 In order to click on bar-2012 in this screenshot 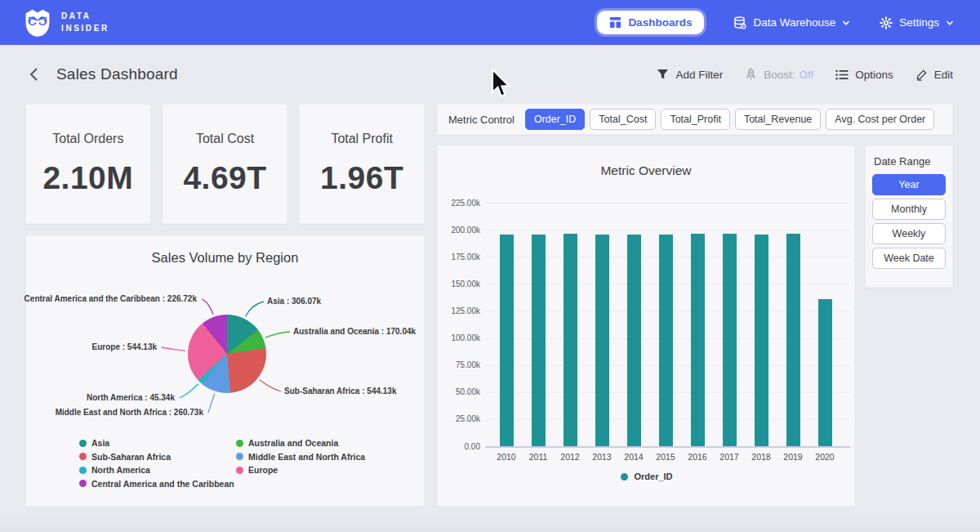, I will do `click(570, 340)`.